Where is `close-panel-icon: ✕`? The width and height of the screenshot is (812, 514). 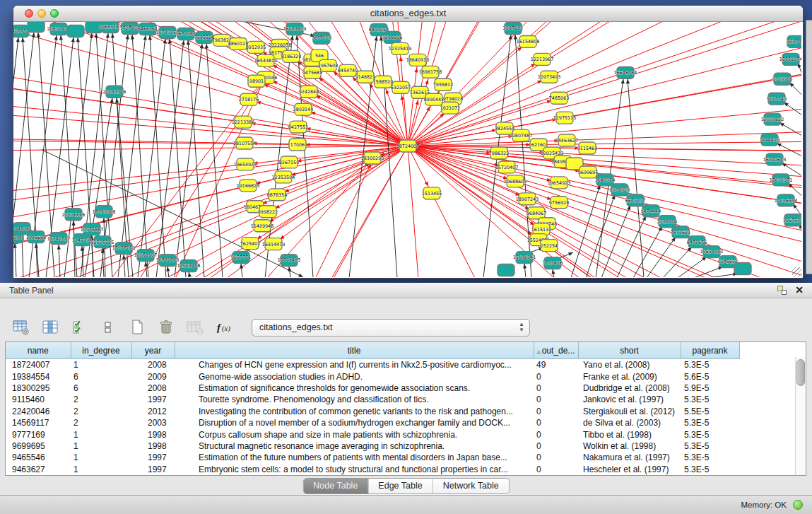 close-panel-icon: ✕ is located at coordinates (799, 290).